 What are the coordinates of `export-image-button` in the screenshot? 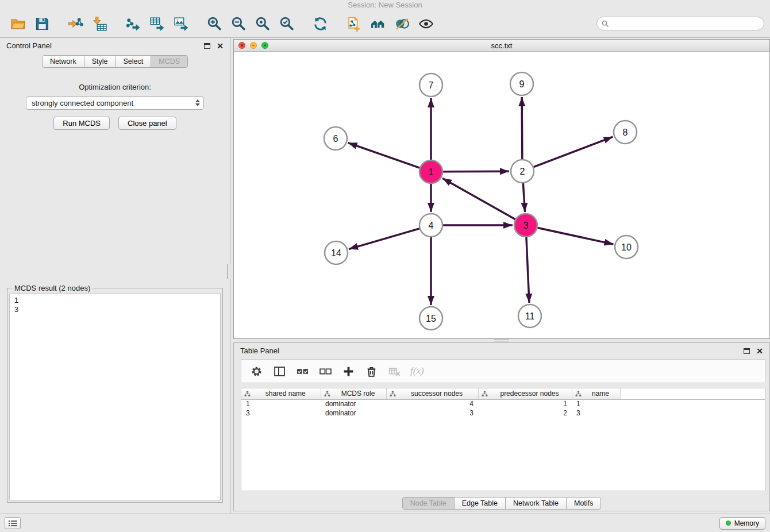 It's located at (181, 24).